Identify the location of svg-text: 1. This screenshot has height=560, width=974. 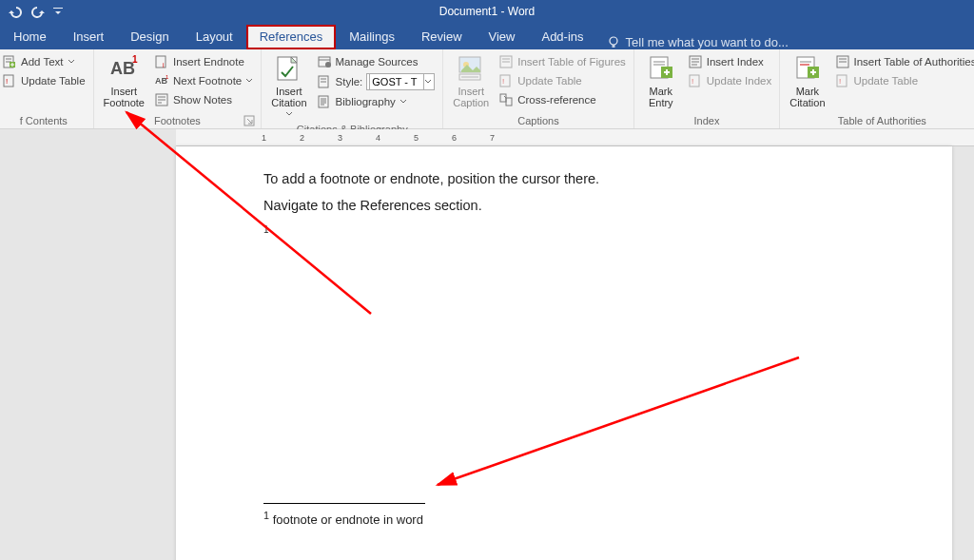
(167, 77).